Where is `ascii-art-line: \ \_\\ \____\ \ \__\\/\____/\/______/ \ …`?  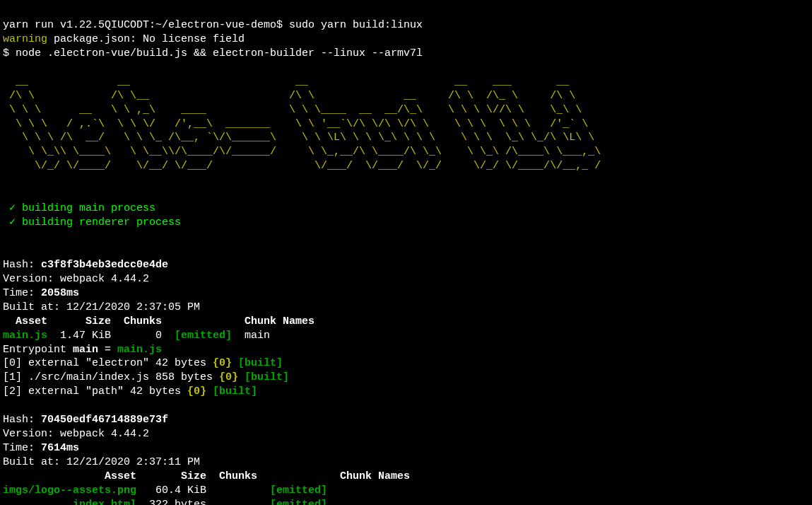
ascii-art-line: \ \_\\ \____\ \ \__\\/\____/\/______/ \ … is located at coordinates (302, 151).